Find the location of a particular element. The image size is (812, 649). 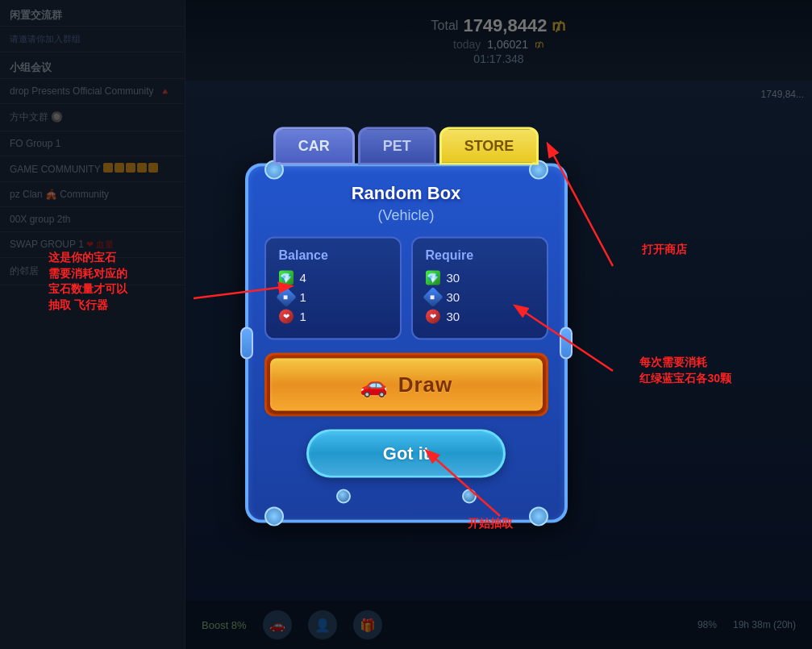

require-green-row: 💎 30 is located at coordinates (480, 277).